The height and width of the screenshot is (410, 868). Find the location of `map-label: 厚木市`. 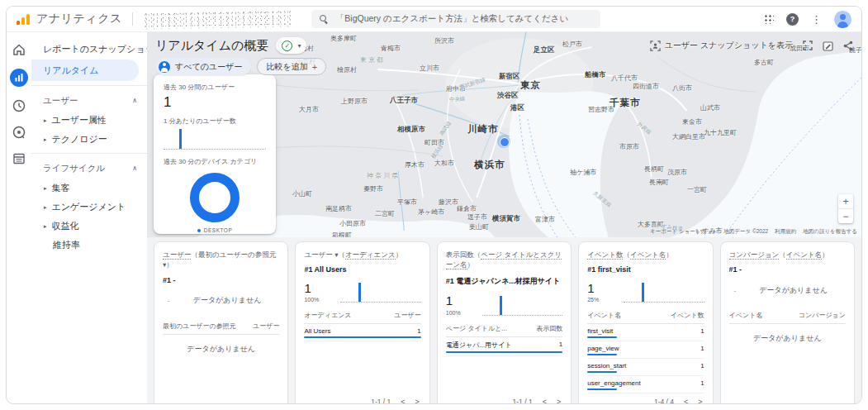

map-label: 厚木市 is located at coordinates (415, 165).